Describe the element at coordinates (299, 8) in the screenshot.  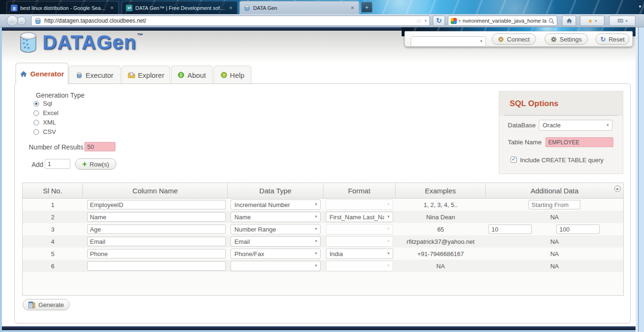
I see `browser-tab-datagen-active: DATA Gen ×` at that location.